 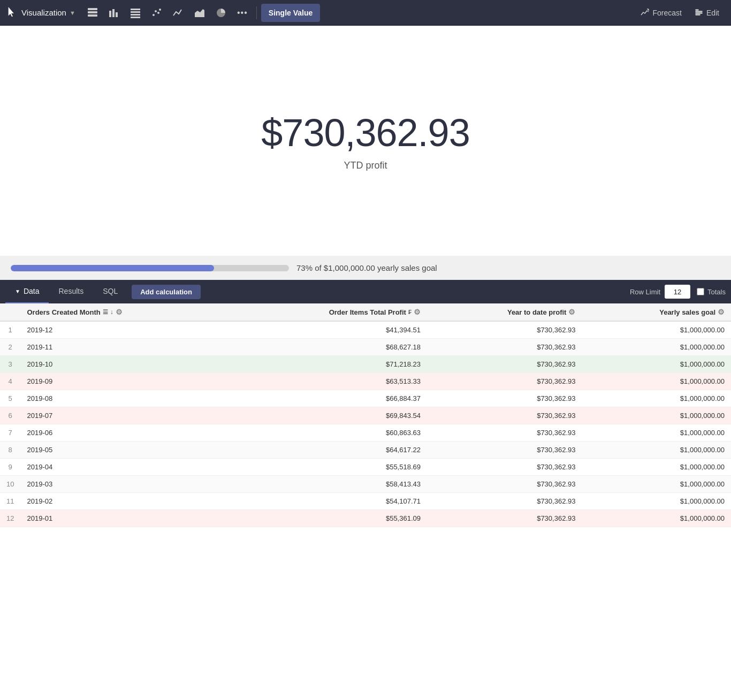 I want to click on single-value-label: YTD profit, so click(x=365, y=166).